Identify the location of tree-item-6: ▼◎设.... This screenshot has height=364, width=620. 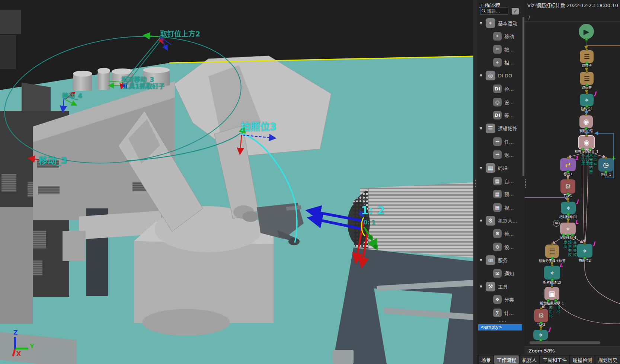
(500, 102).